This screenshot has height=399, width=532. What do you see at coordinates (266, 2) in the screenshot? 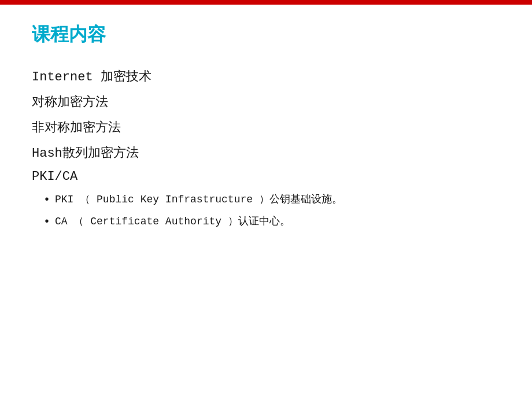
I see `top-bar` at bounding box center [266, 2].